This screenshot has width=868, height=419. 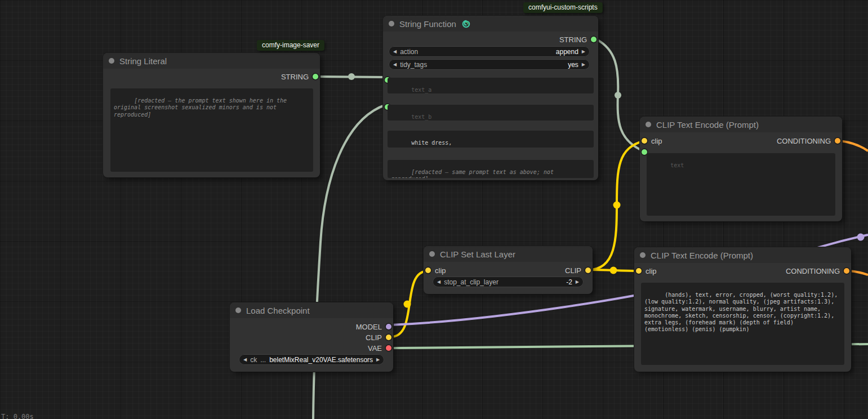 I want to click on node-clip-text-encode-bottom: CLIP Text Encode (Prompt) clip CONDITION…, so click(x=742, y=310).